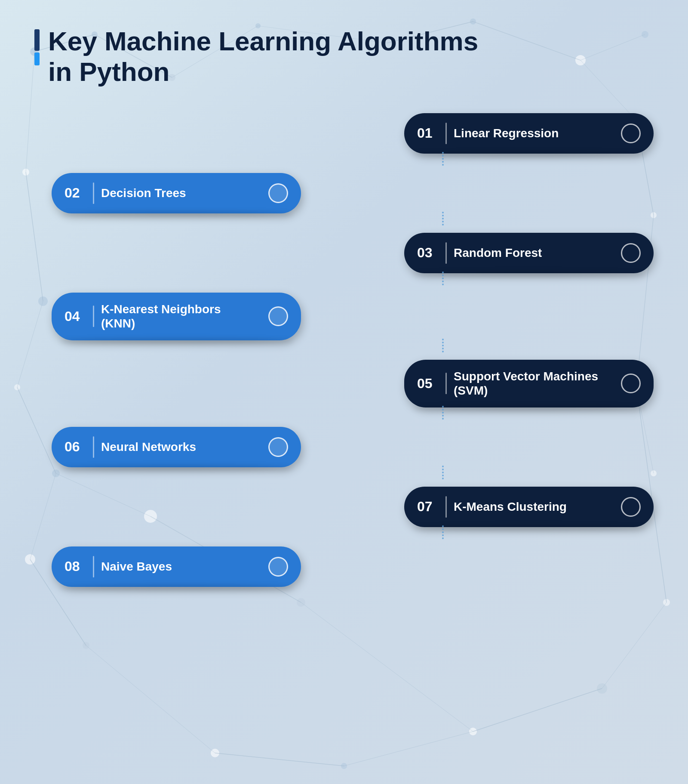 This screenshot has width=688, height=784. What do you see at coordinates (176, 317) in the screenshot?
I see `algo-card-04: 04 K-Nearest Neighbors(KNN)` at bounding box center [176, 317].